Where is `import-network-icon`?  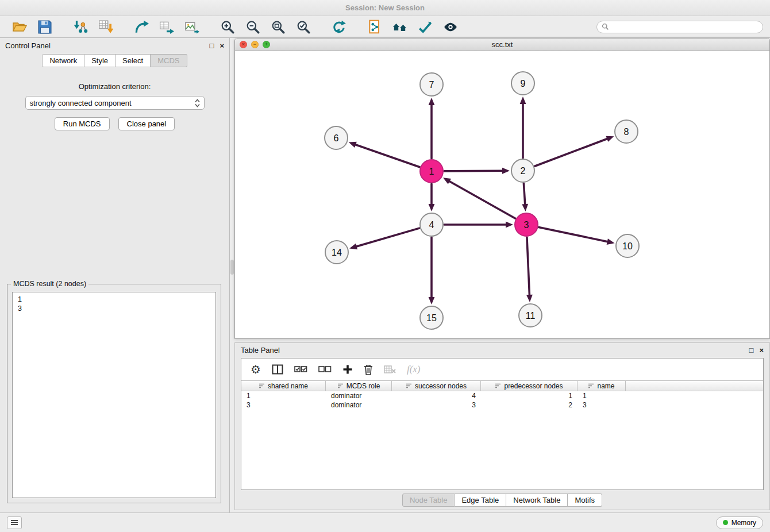 import-network-icon is located at coordinates (80, 27).